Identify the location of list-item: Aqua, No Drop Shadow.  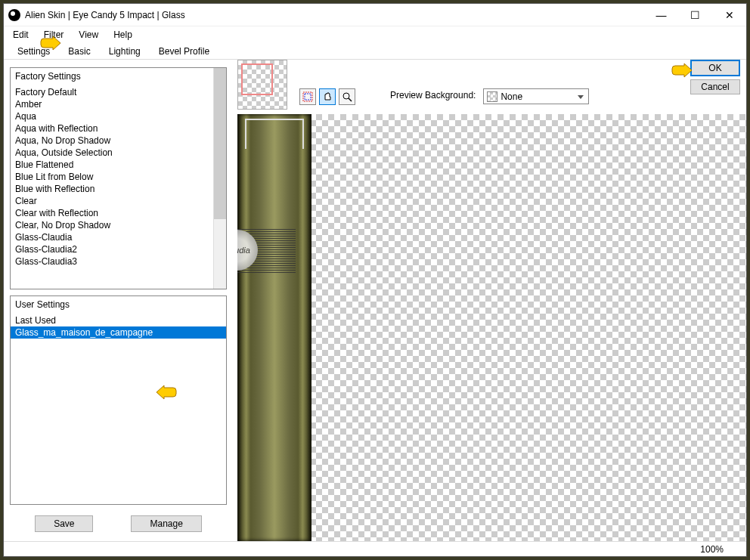
(112, 141).